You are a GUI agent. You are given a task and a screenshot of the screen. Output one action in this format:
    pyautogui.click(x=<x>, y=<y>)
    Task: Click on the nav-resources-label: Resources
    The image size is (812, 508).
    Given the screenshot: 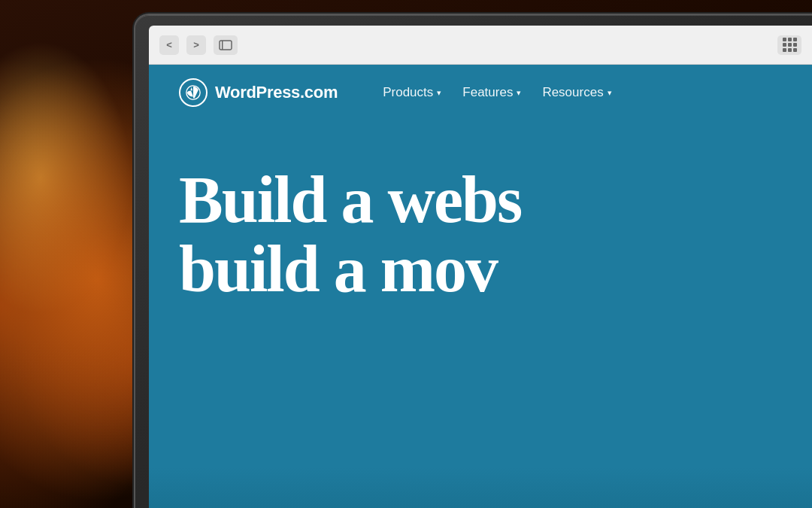 What is the action you would take?
    pyautogui.click(x=573, y=93)
    